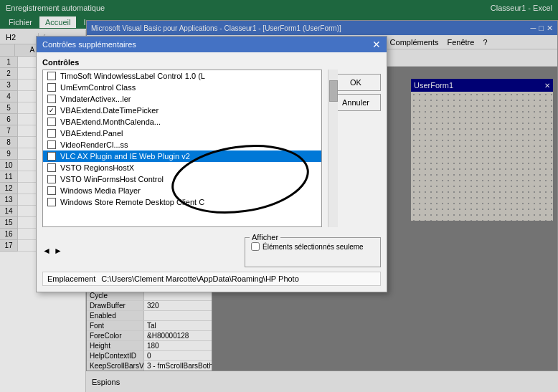  Describe the element at coordinates (182, 99) in the screenshot. I see `control-item-2: VmdaterActivex...ler` at that location.